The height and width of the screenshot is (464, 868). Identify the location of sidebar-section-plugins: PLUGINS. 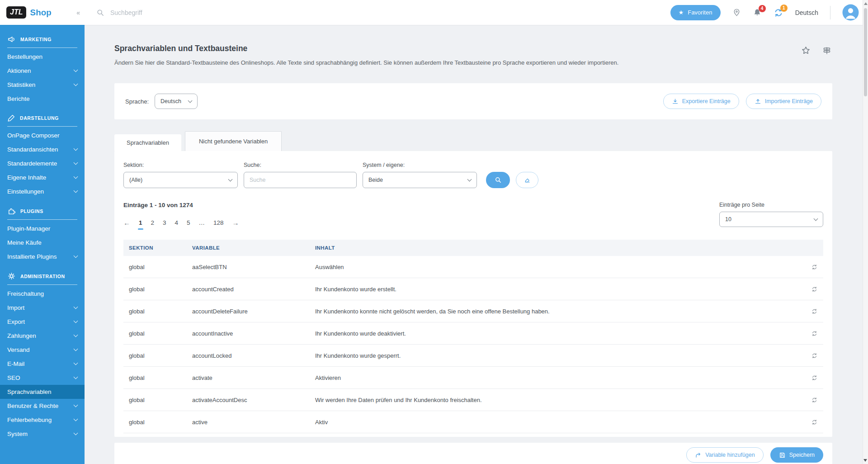
(42, 211).